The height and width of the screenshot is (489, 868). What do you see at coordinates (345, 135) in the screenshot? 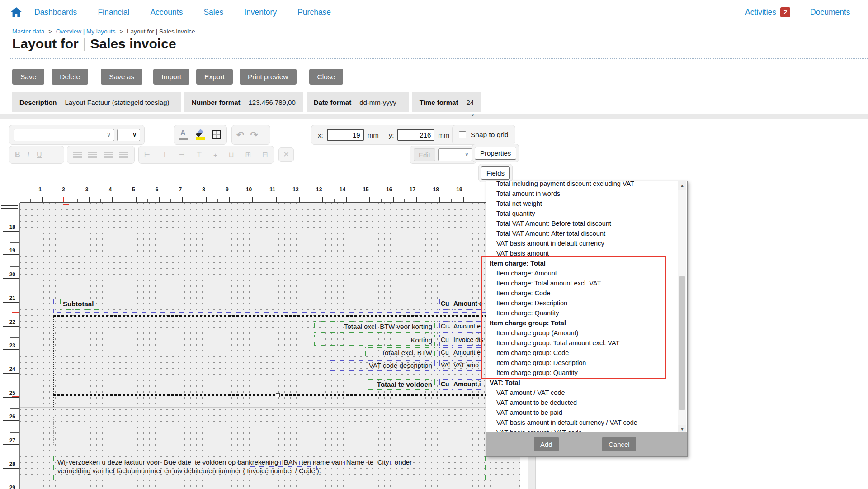
I see `x-position-input` at bounding box center [345, 135].